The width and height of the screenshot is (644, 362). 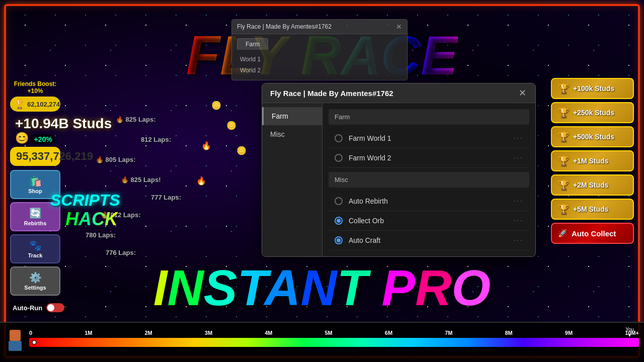 I want to click on studs-emoji: 😊, so click(x=22, y=138).